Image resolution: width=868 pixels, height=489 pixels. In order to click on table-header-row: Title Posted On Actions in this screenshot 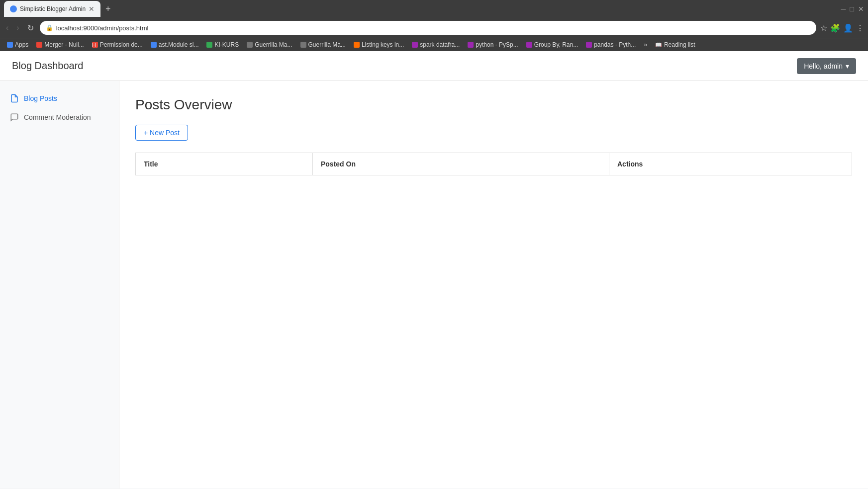, I will do `click(494, 164)`.